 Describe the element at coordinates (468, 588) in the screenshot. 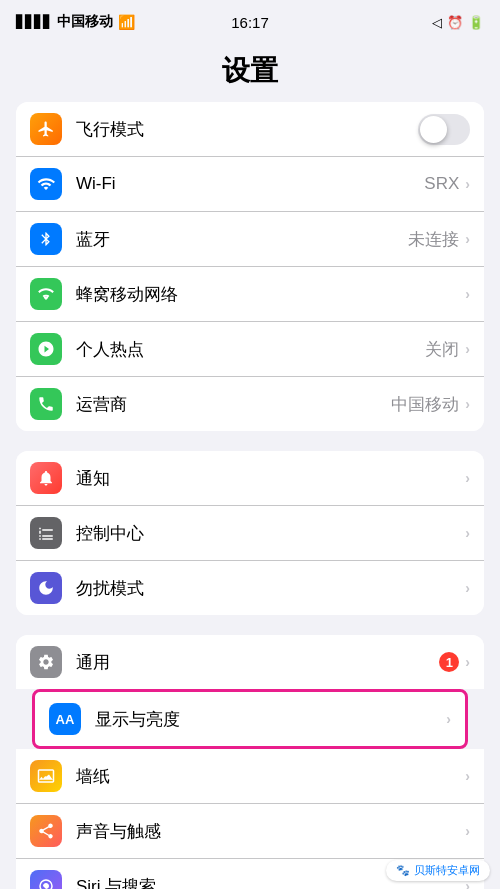

I see `dnd-chevron: ›` at that location.